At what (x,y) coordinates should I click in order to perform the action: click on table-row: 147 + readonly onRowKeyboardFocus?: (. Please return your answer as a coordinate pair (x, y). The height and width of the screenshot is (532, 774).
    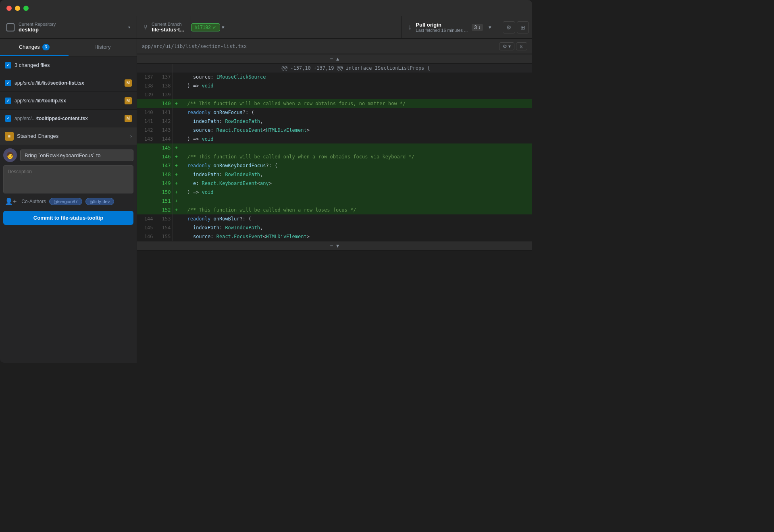
    Looking at the image, I should click on (335, 166).